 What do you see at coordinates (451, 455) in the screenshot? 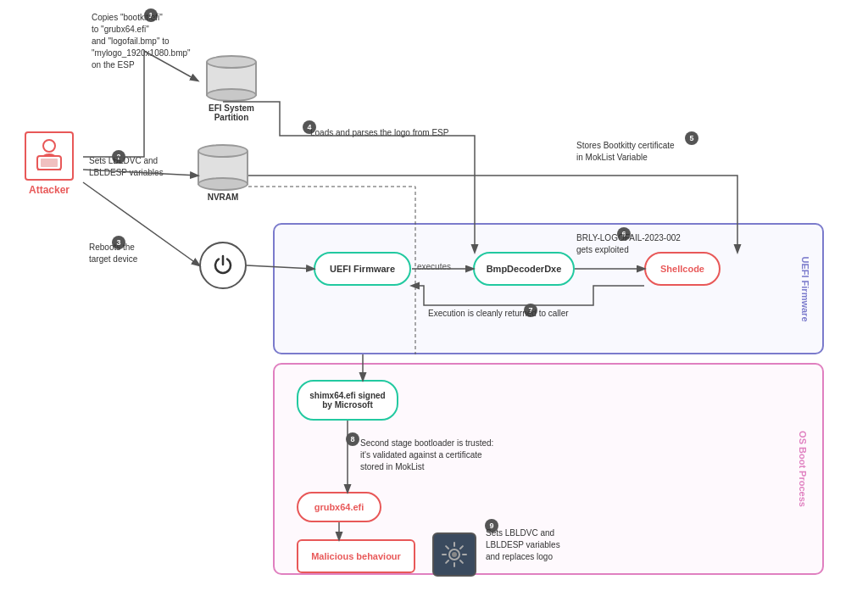
I see `annotation-step8: Second stage bootloader is trusted:it's …` at bounding box center [451, 455].